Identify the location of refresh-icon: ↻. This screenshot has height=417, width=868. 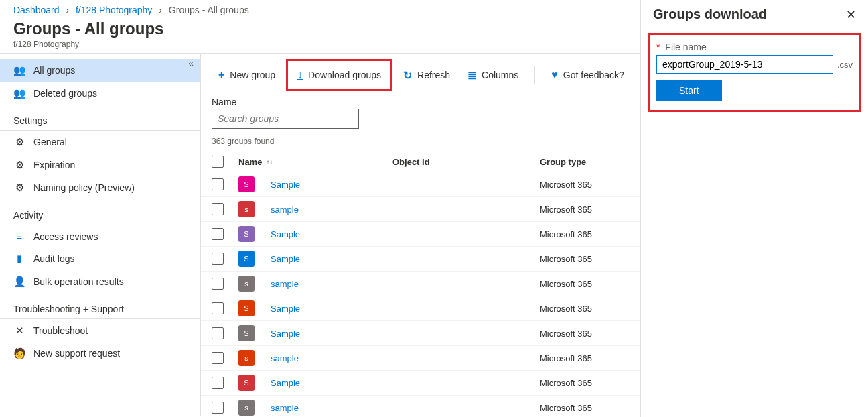
(407, 75).